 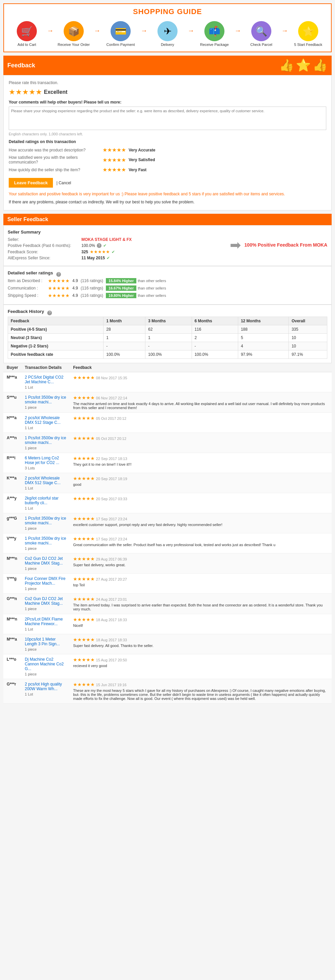 What do you see at coordinates (49, 313) in the screenshot?
I see `info-icon-history: ?` at bounding box center [49, 313].